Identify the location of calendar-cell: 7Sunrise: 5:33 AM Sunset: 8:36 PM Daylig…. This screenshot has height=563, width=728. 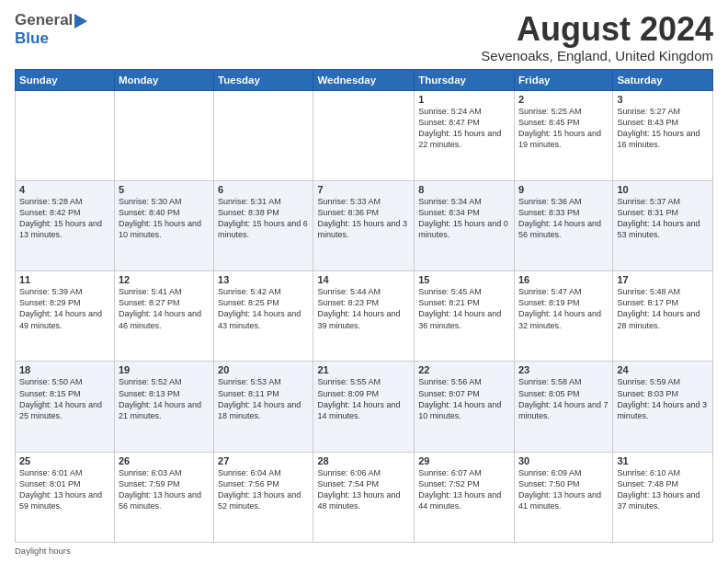
(364, 225).